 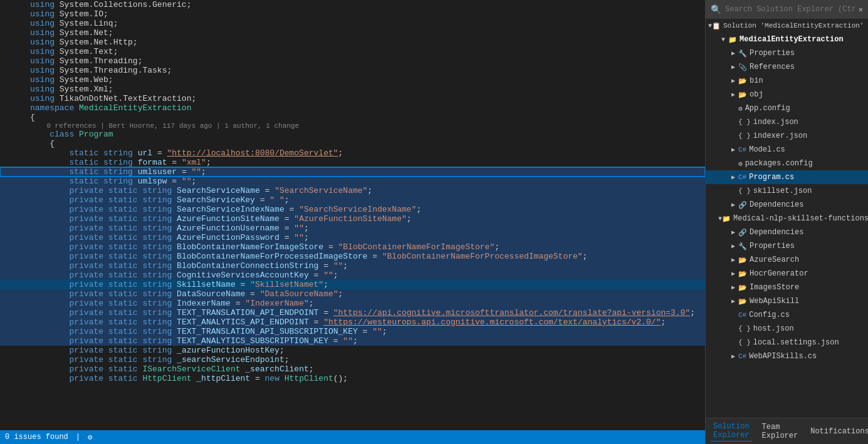 What do you see at coordinates (787, 108) in the screenshot?
I see `tree-item-appconfig: ⚙ App.config` at bounding box center [787, 108].